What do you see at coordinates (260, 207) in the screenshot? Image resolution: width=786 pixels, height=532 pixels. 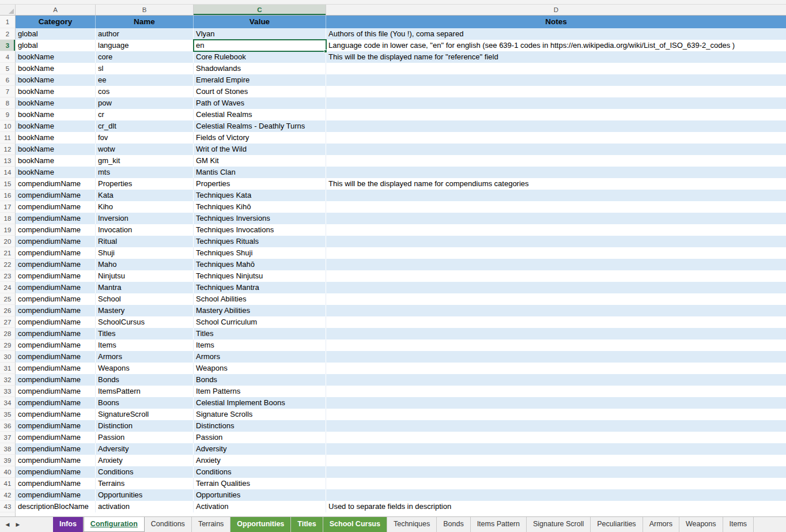 I see `cell-value: Techniques Kihō` at bounding box center [260, 207].